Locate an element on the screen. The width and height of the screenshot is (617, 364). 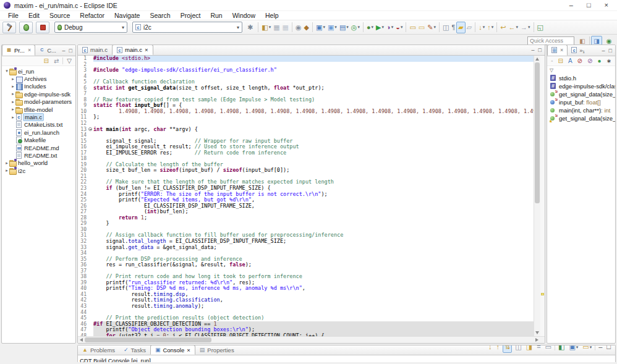
open-folder-icon: ▭ is located at coordinates (412, 27).